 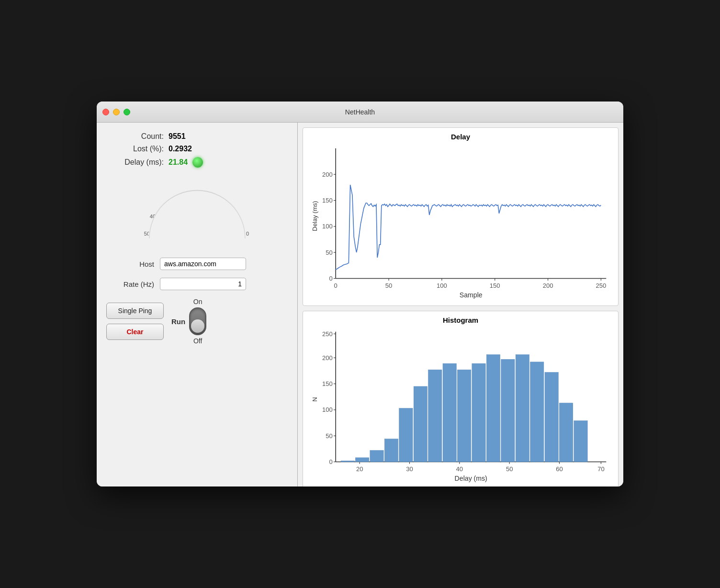 I want to click on traffic-lights, so click(x=116, y=112).